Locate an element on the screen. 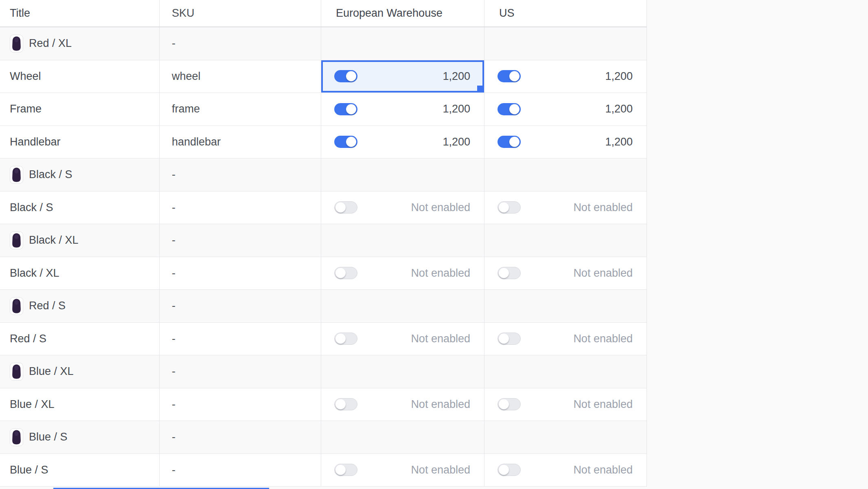 This screenshot has height=489, width=868. variant-title: Black / XL is located at coordinates (35, 273).